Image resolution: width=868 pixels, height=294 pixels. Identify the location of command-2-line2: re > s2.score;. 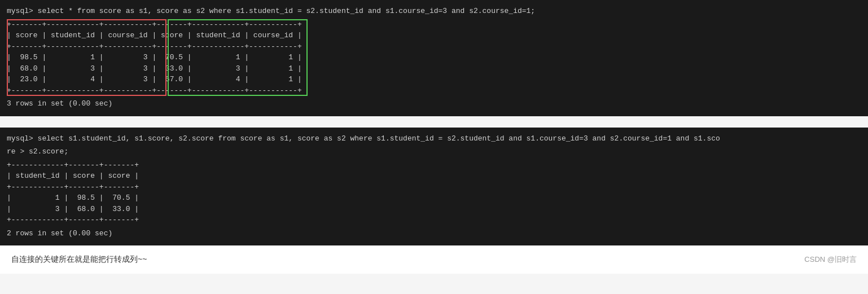
(434, 152).